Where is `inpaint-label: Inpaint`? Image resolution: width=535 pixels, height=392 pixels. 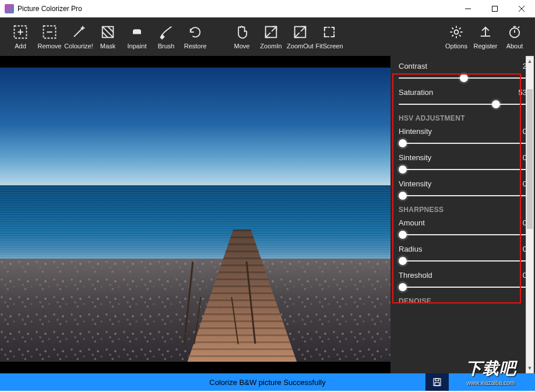 inpaint-label: Inpaint is located at coordinates (136, 46).